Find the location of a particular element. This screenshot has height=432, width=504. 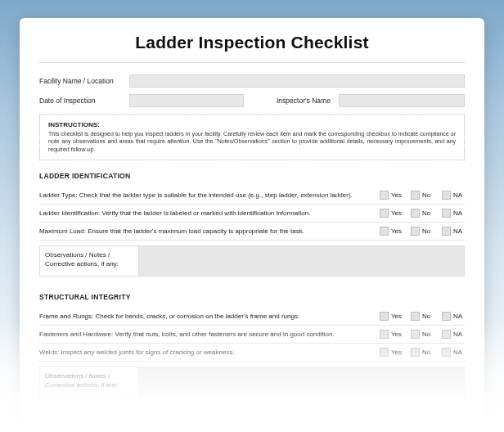

section-title: LADDER IDENTIFICATION is located at coordinates (252, 176).